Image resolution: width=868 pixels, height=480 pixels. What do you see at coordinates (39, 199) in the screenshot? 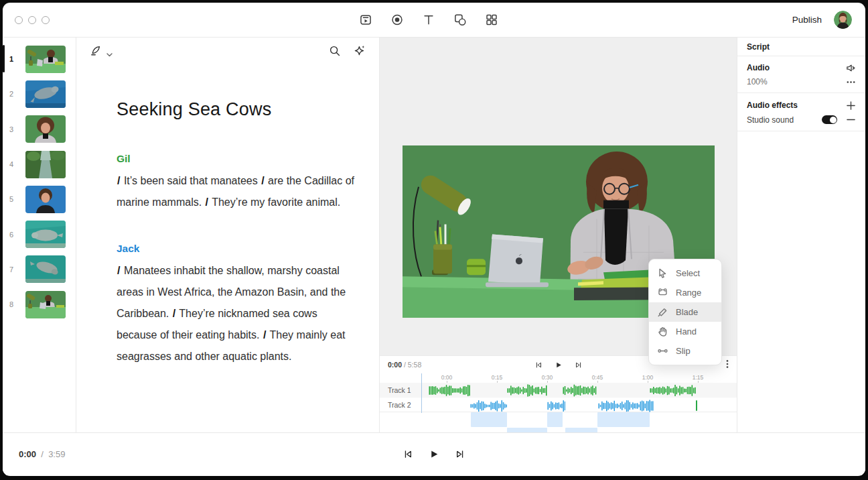
I see `scene-row-5: 5` at bounding box center [39, 199].